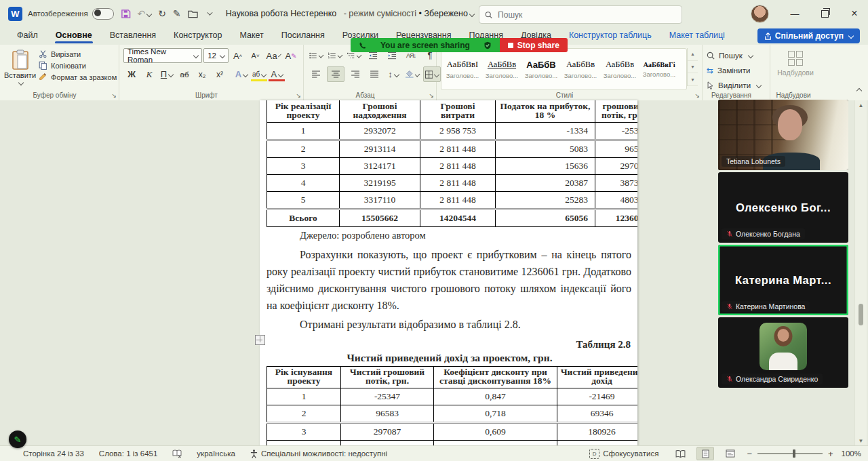 This screenshot has width=868, height=461. I want to click on body-paragraph-2: Отримані результати відобразимо в таблиц…, so click(450, 324).